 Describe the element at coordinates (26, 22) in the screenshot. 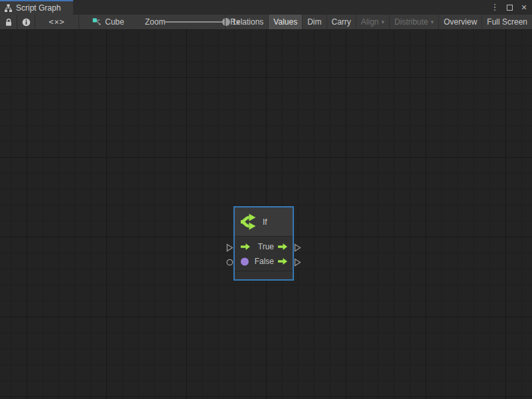

I see `inspect-button` at that location.